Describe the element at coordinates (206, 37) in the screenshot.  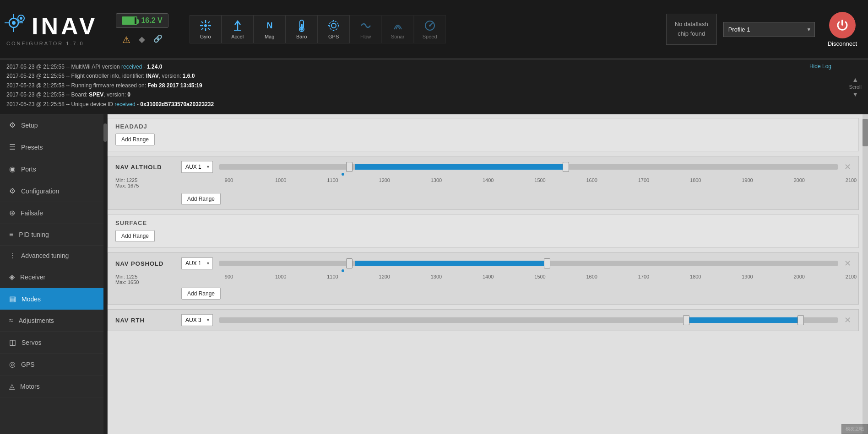
I see `gyro-label: Gyro` at that location.